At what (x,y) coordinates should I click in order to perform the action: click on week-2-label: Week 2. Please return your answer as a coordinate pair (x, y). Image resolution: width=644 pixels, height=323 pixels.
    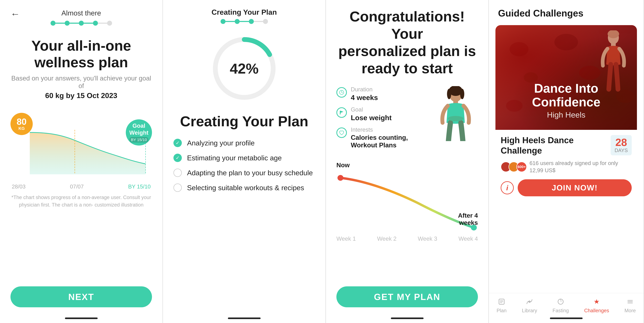
    Looking at the image, I should click on (387, 239).